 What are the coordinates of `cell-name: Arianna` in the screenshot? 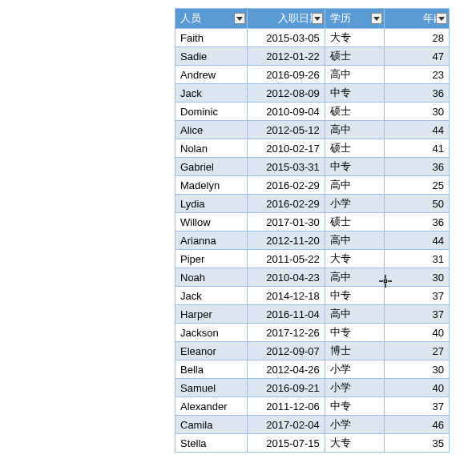 It's located at (212, 240).